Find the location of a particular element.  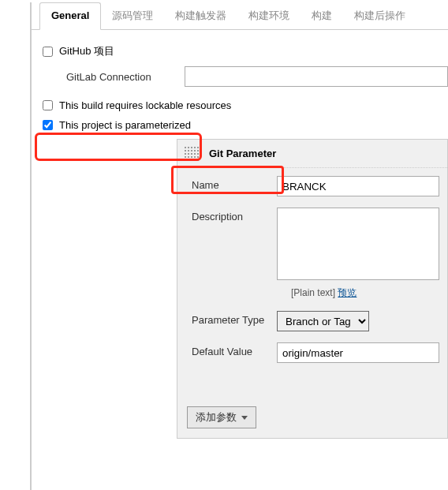

tab-post-build: 构建后操作 is located at coordinates (380, 16).